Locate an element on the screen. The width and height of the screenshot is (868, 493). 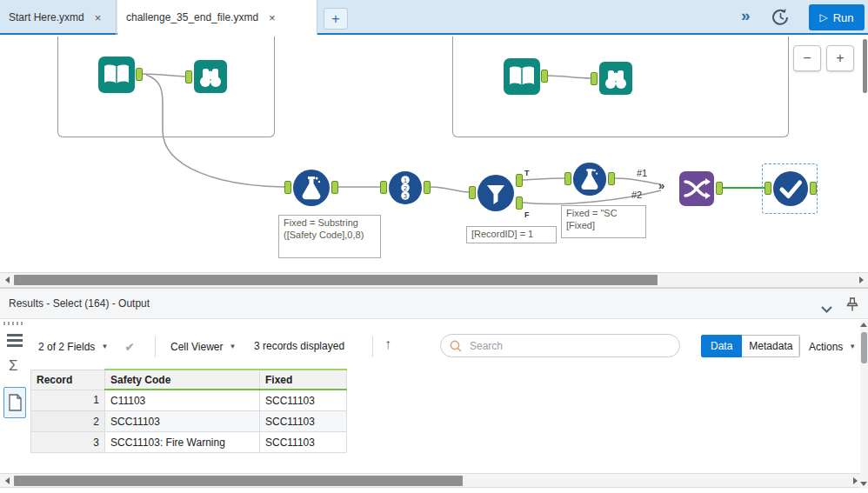
up-arrow-icon: ↑ is located at coordinates (388, 344).